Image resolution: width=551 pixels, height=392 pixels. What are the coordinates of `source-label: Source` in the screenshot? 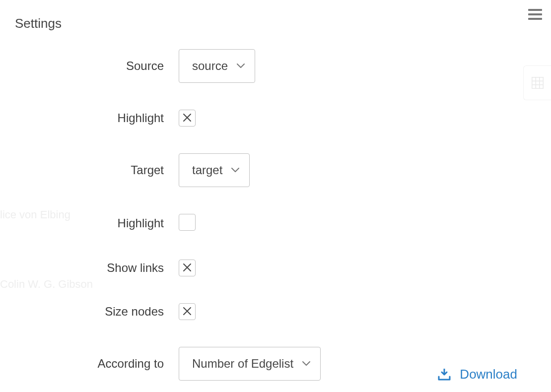 It's located at (97, 66).